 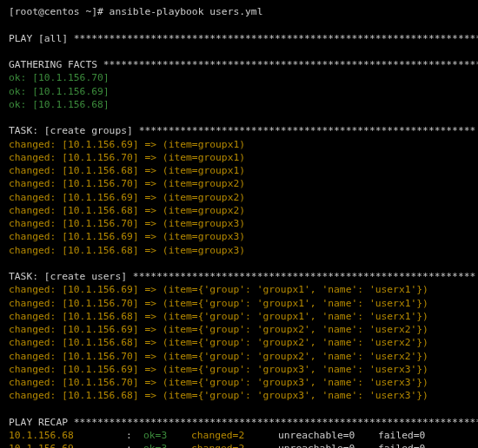 What do you see at coordinates (239, 170) in the screenshot?
I see `task-group-line: changed: [10.1.156.68] => (item=groupx1)` at bounding box center [239, 170].